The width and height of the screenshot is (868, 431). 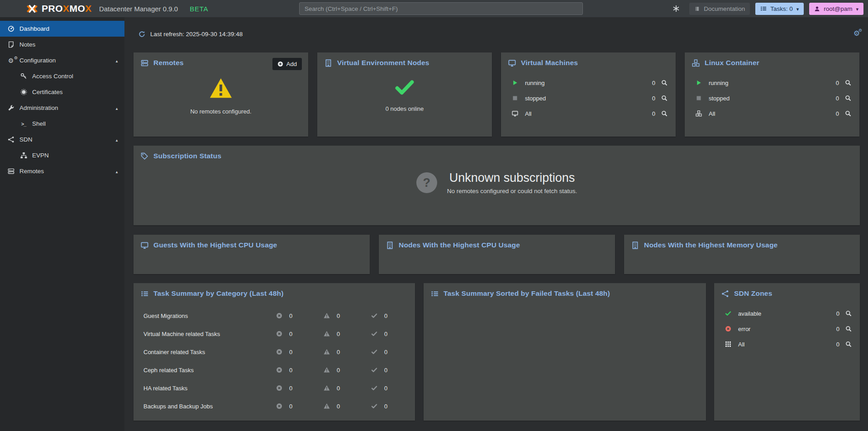 What do you see at coordinates (26, 139) in the screenshot?
I see `sidebar-item-label: SDN` at bounding box center [26, 139].